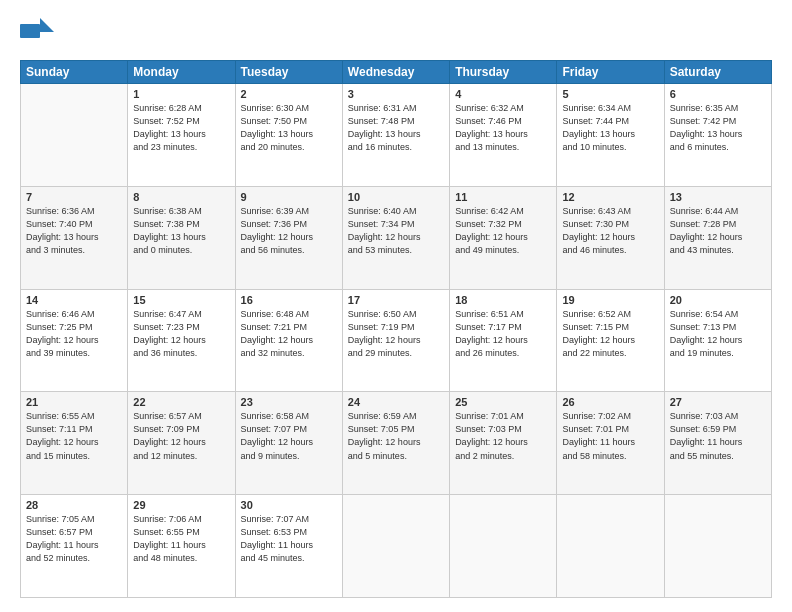 Image resolution: width=792 pixels, height=612 pixels. What do you see at coordinates (610, 94) in the screenshot?
I see `day-number: 5` at bounding box center [610, 94].